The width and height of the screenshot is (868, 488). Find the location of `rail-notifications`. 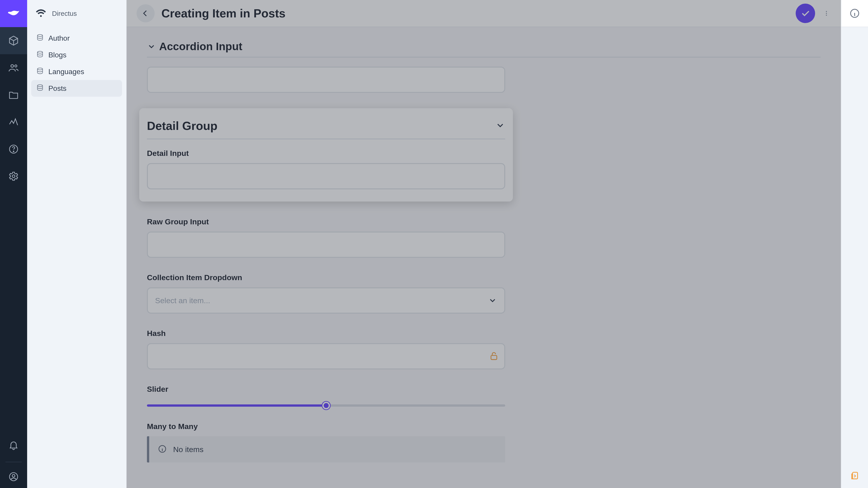

rail-notifications is located at coordinates (13, 445).